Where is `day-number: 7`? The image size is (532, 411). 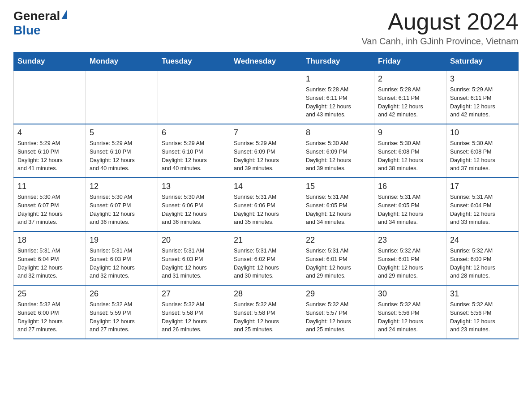 day-number: 7 is located at coordinates (266, 133).